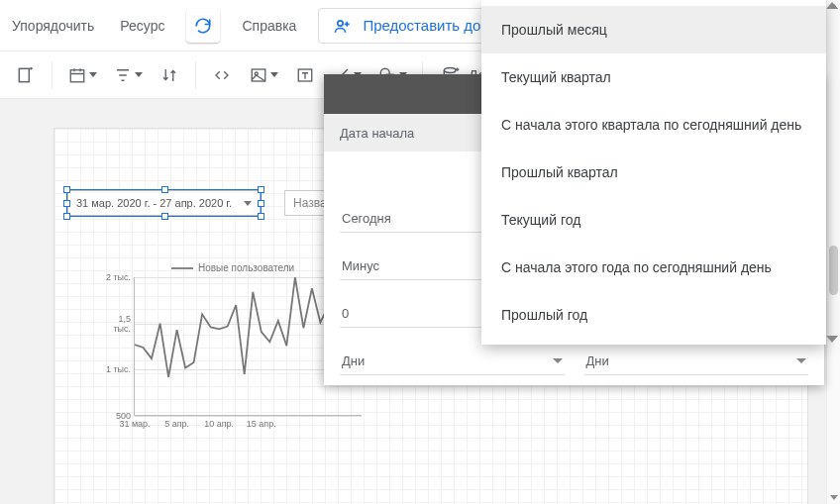  Describe the element at coordinates (26, 75) in the screenshot. I see `add-page-button` at that location.